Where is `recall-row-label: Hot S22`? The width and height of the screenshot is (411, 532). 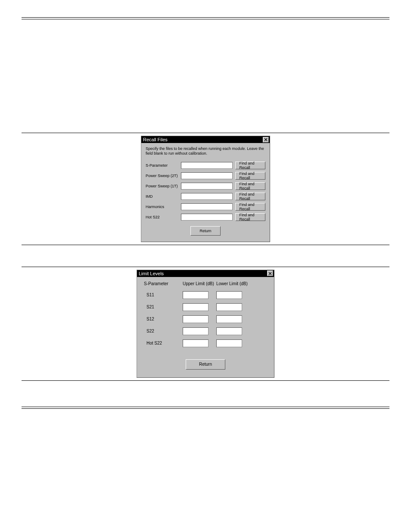 recall-row-label: Hot S22 is located at coordinates (162, 217).